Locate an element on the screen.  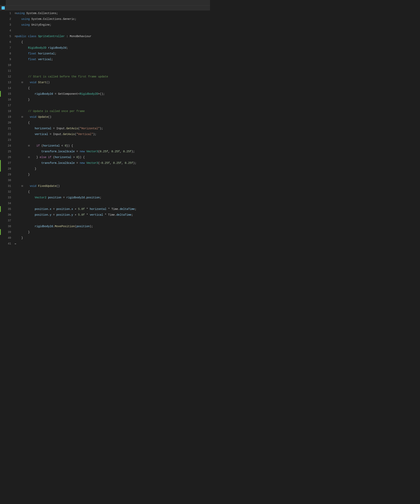
line-number: 25 is located at coordinates (7, 151).